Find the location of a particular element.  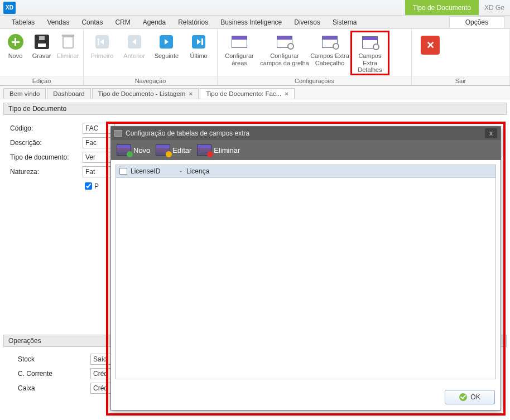

natureza-label: Natureza: is located at coordinates (46, 172).